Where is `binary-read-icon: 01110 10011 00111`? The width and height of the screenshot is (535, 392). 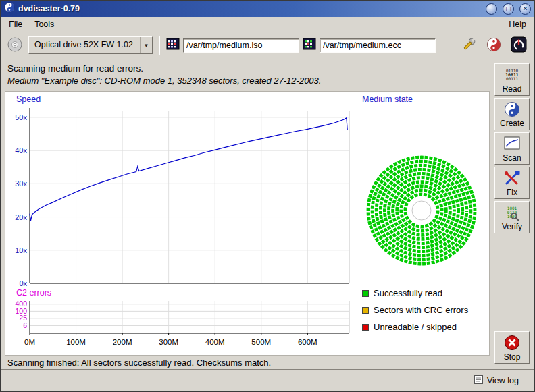 binary-read-icon: 01110 10011 00111 is located at coordinates (512, 75).